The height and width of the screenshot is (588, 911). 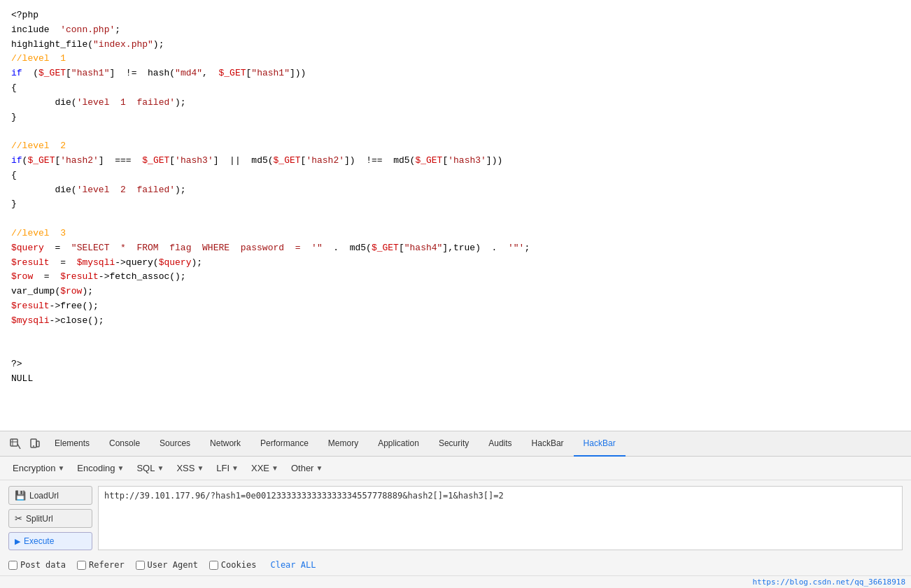 What do you see at coordinates (275, 468) in the screenshot?
I see `xxe-arrow-icon: ▼` at bounding box center [275, 468].